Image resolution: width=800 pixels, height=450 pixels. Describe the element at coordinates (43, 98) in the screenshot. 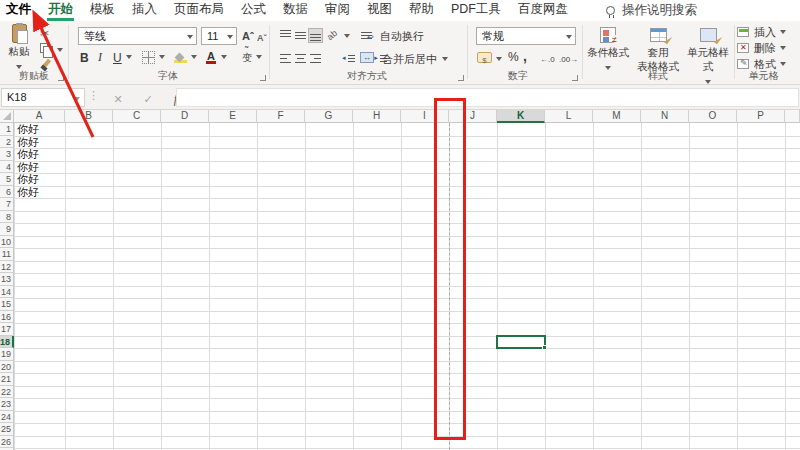

I see `name-box: K18` at that location.